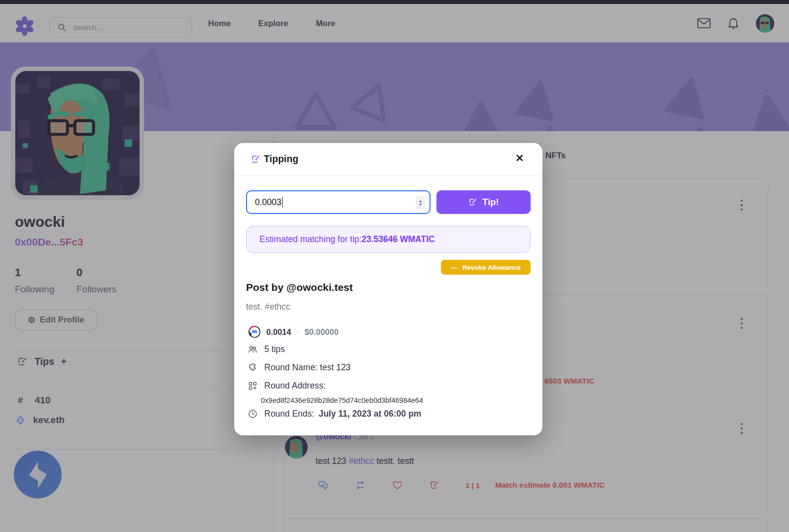 The image size is (789, 532). What do you see at coordinates (279, 332) in the screenshot?
I see `token-amount: 0.0014` at bounding box center [279, 332].